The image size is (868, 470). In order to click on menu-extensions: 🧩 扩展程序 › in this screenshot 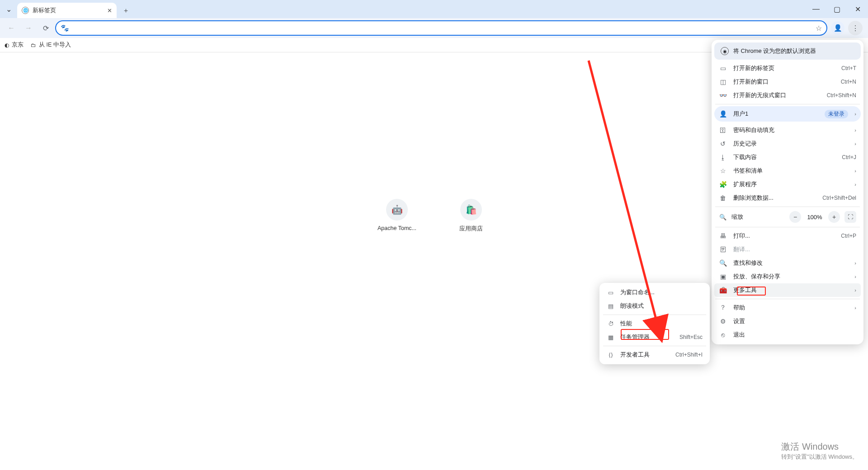, I will do `click(788, 184)`.